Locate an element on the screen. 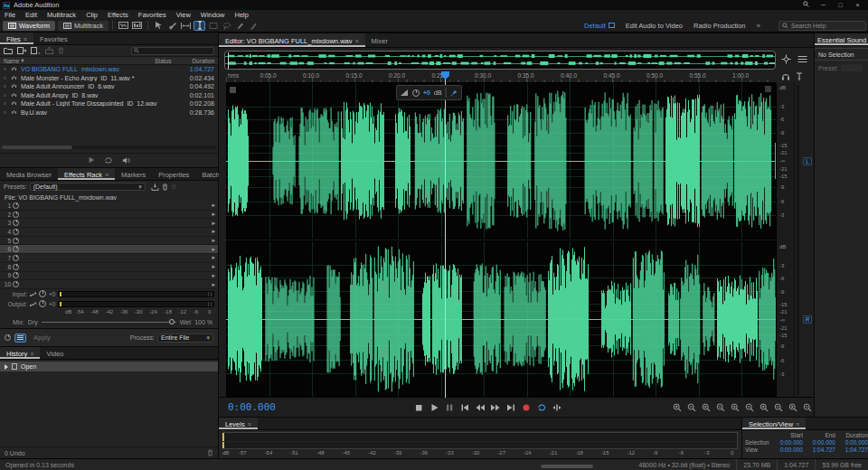  spot-zoom-icon is located at coordinates (787, 60).